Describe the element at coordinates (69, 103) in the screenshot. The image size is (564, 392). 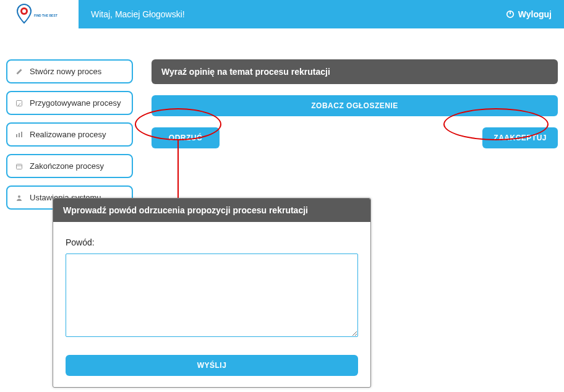
I see `sidebar-item-prepared-processes: Przygotowywane procesy` at that location.